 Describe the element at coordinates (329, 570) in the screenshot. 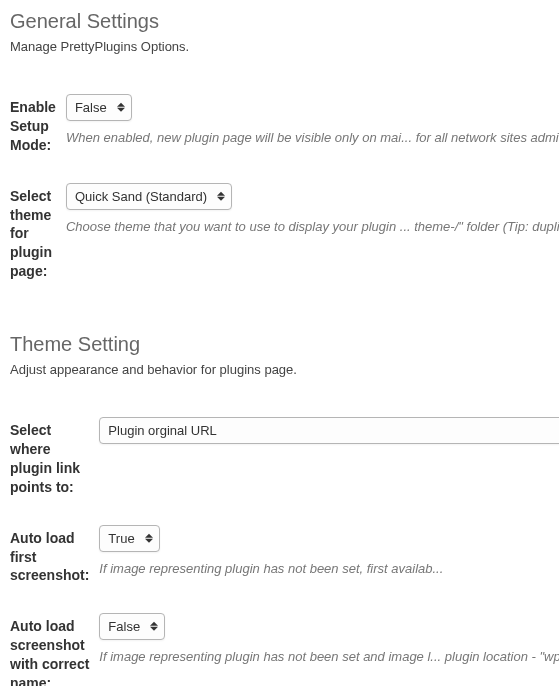

I see `auto-first-help: If image representing plugin has not bee…` at that location.